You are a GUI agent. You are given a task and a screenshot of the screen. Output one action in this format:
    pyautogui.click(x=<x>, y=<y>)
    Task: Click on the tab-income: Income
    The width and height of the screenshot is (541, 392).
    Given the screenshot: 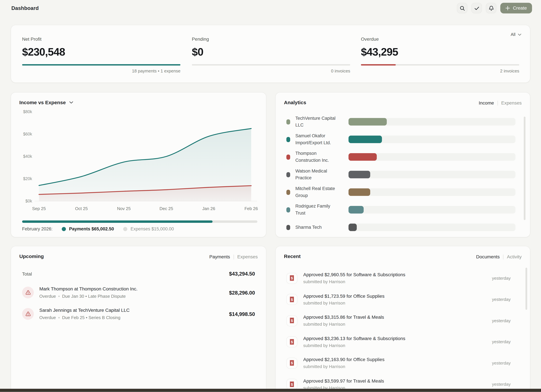 What is the action you would take?
    pyautogui.click(x=486, y=103)
    